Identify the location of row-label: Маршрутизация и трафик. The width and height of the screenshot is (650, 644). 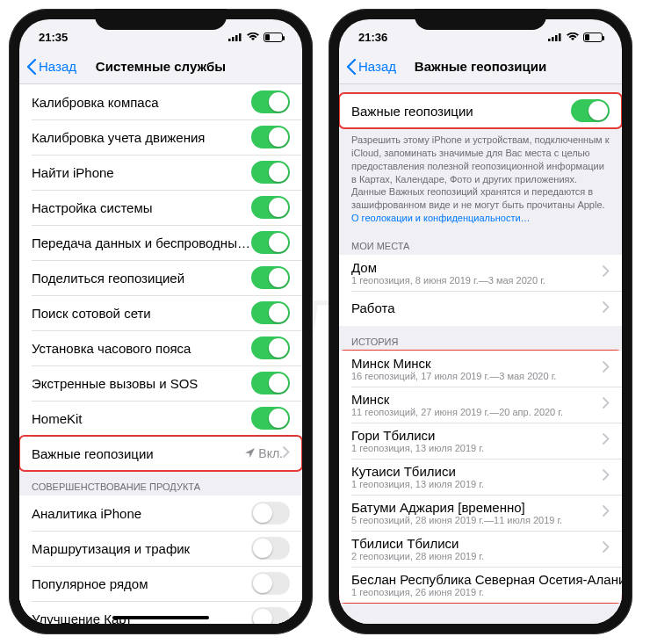
(141, 548).